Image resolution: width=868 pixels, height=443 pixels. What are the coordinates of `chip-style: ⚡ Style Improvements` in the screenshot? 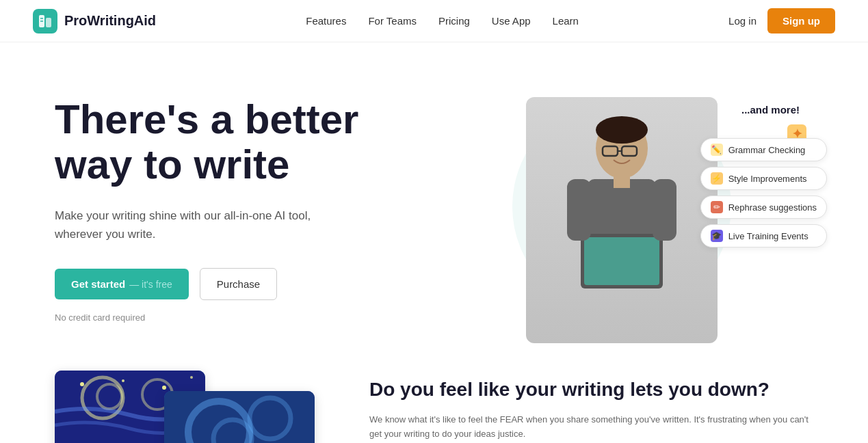 It's located at (763, 178).